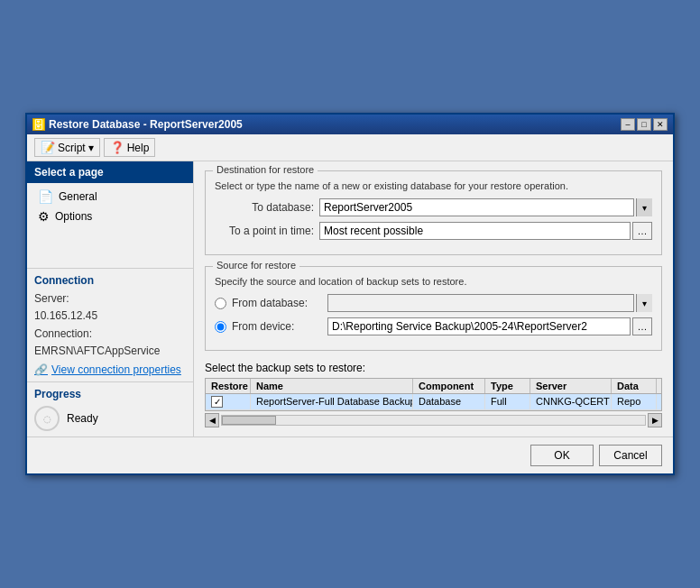 Image resolution: width=700 pixels, height=588 pixels. Describe the element at coordinates (48, 148) in the screenshot. I see `script-icon: 📝` at that location.